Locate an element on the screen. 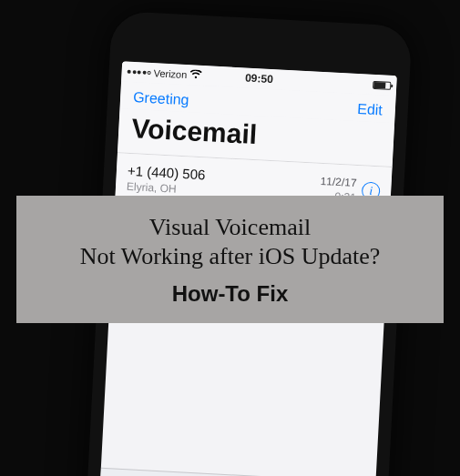 This screenshot has height=476, width=460. overlay-line1: Visual Voicemail is located at coordinates (230, 228).